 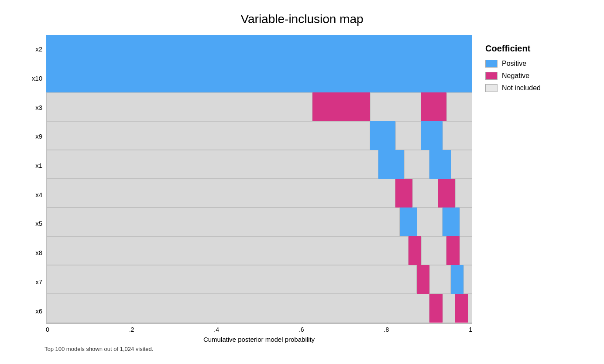 What do you see at coordinates (32, 136) in the screenshot?
I see `y-label-x9: x9` at bounding box center [32, 136].